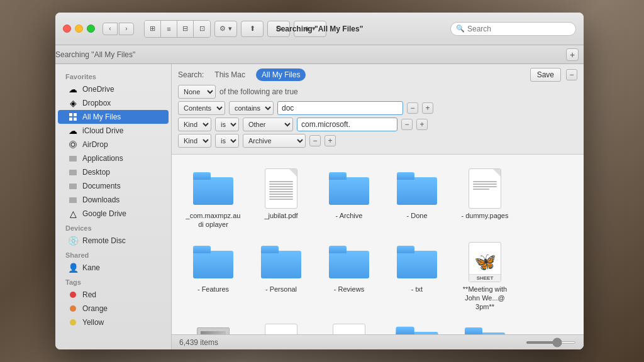 This screenshot has width=644, height=362. What do you see at coordinates (73, 268) in the screenshot?
I see `kane-icon: 👤` at bounding box center [73, 268].